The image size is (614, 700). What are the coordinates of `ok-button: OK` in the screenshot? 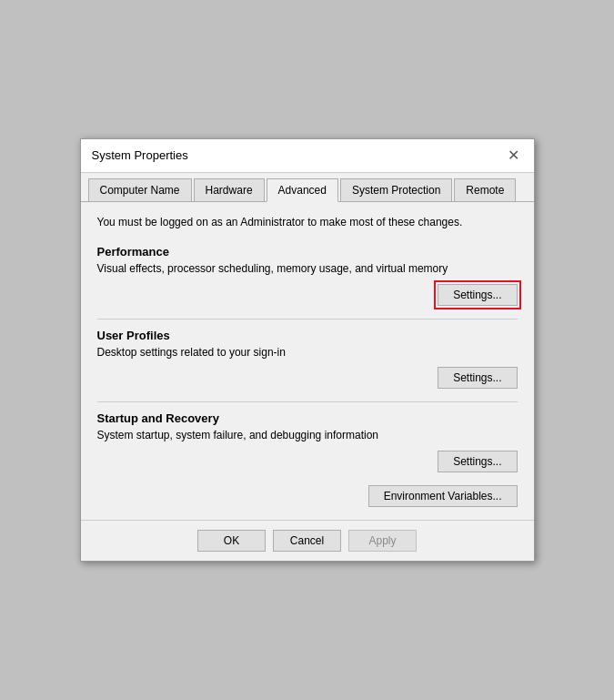 It's located at (231, 541).